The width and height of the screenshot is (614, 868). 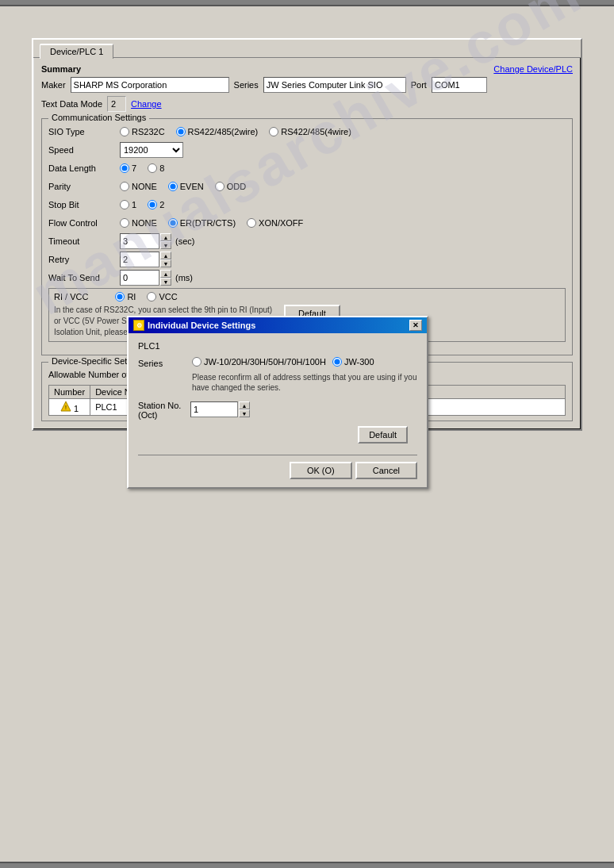 I want to click on parity-label: Parity, so click(x=84, y=186).